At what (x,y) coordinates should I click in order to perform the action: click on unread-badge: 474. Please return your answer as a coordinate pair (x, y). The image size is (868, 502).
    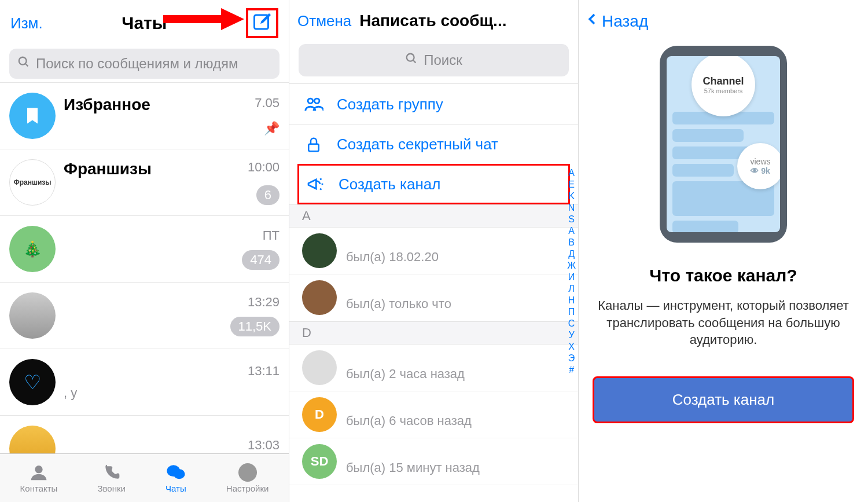
    Looking at the image, I should click on (260, 260).